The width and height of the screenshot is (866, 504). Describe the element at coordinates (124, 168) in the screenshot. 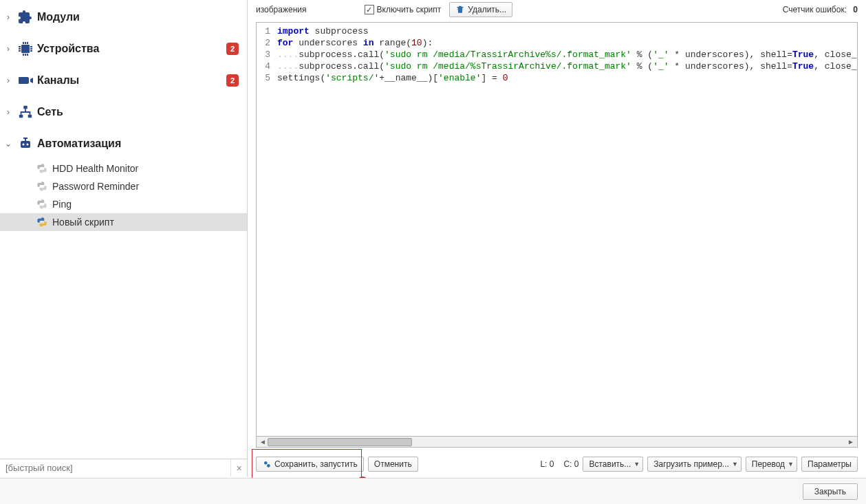

I see `script-item-hdd: HDD Health Monitor` at that location.